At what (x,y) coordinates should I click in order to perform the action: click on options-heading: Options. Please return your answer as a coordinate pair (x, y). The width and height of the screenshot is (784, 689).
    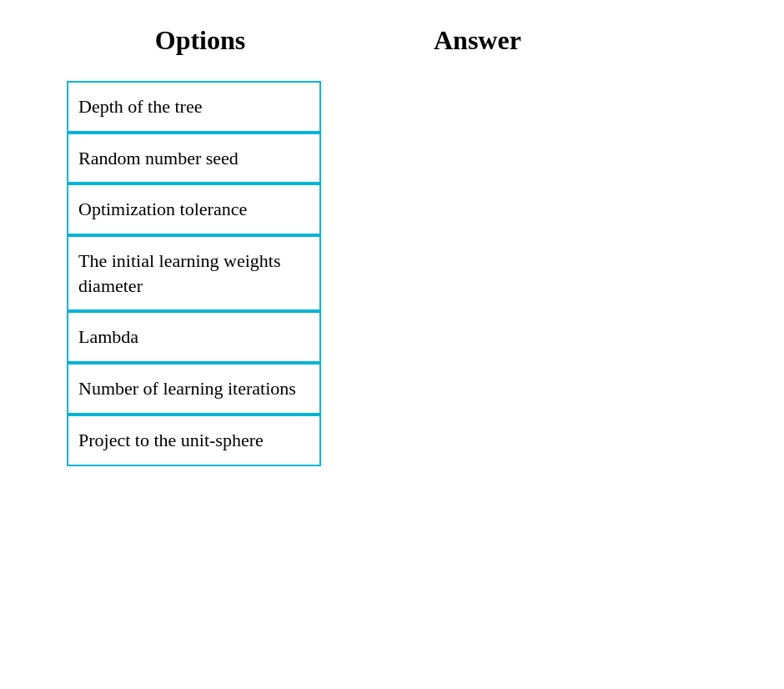
    Looking at the image, I should click on (200, 40).